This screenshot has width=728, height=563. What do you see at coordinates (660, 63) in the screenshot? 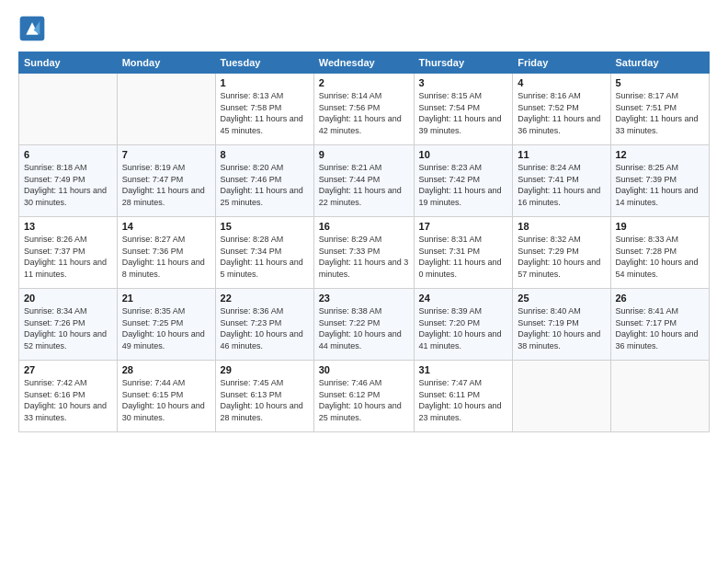
I see `day-header-saturday: Saturday` at bounding box center [660, 63].